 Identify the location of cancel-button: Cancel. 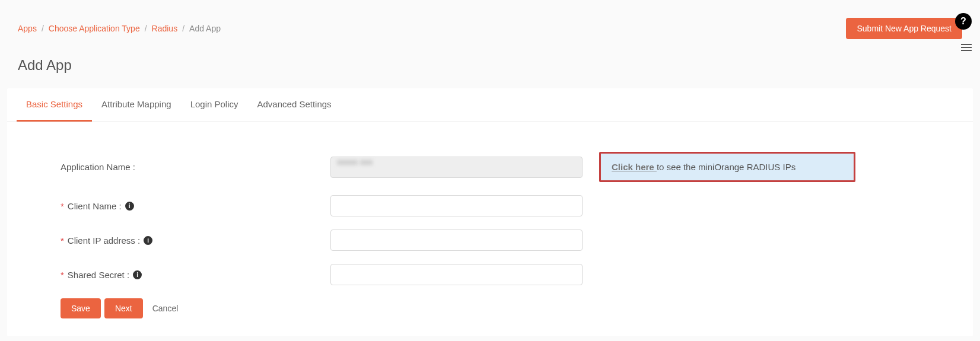
(166, 308).